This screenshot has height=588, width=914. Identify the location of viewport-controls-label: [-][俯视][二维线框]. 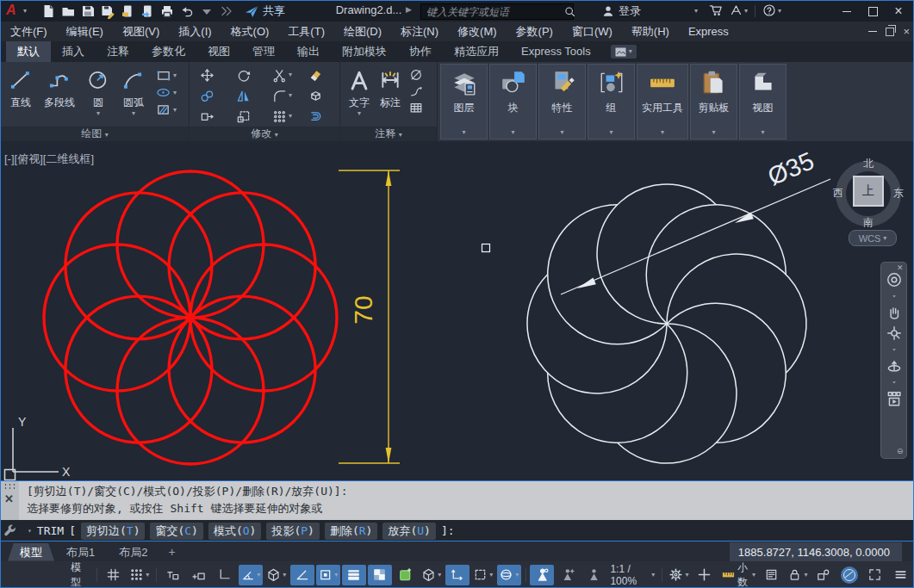
(49, 159).